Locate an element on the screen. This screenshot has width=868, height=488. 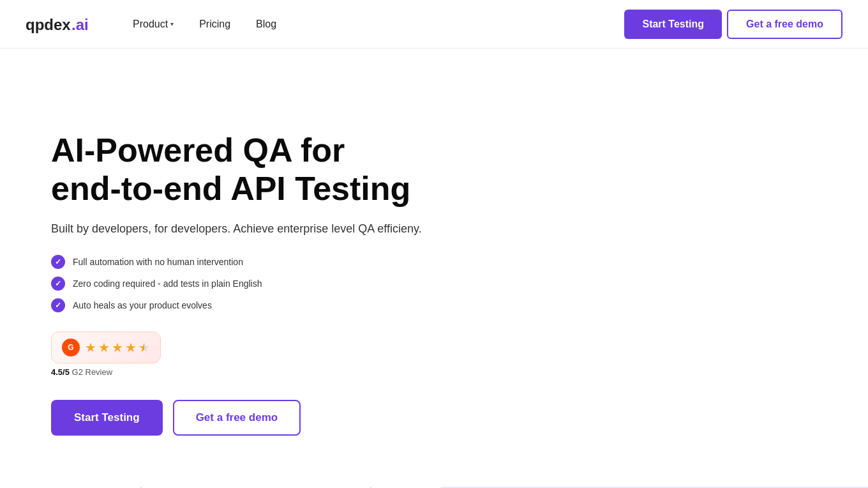
star-rating: ★ ★ ★ ★ ★ is located at coordinates (117, 347).